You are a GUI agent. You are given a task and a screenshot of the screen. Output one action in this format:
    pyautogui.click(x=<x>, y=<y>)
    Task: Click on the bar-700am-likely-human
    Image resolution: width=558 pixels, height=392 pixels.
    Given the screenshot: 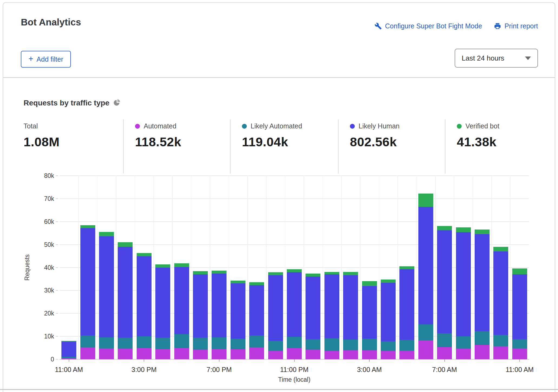 What is the action you would take?
    pyautogui.click(x=444, y=282)
    